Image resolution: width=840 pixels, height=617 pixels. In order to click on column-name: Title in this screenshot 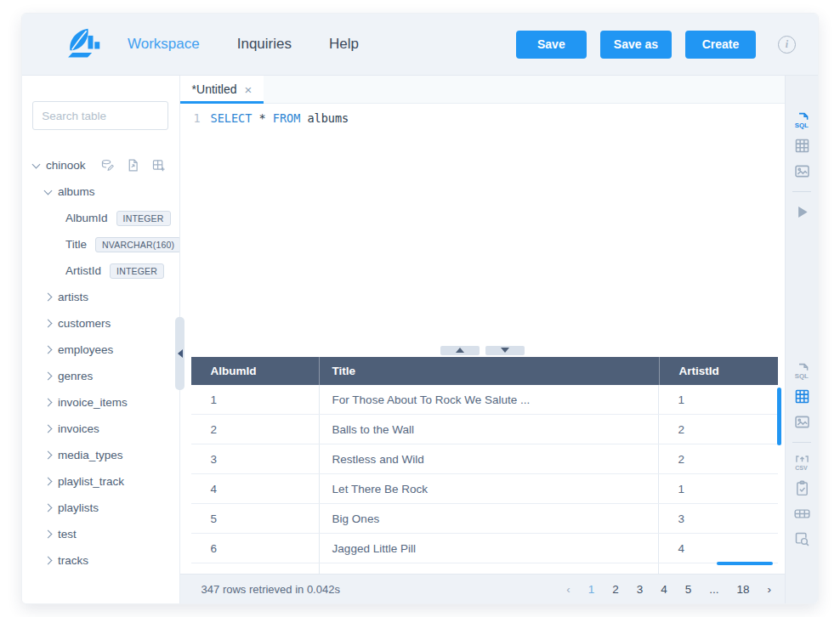, I will do `click(77, 245)`.